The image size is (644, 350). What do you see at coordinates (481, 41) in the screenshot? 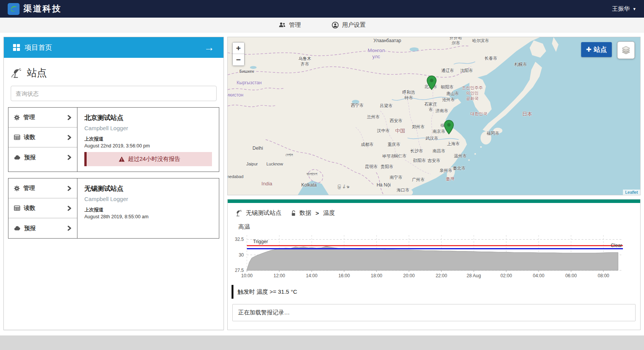
I see `map-place-label: 哈尔滨市` at bounding box center [481, 41].